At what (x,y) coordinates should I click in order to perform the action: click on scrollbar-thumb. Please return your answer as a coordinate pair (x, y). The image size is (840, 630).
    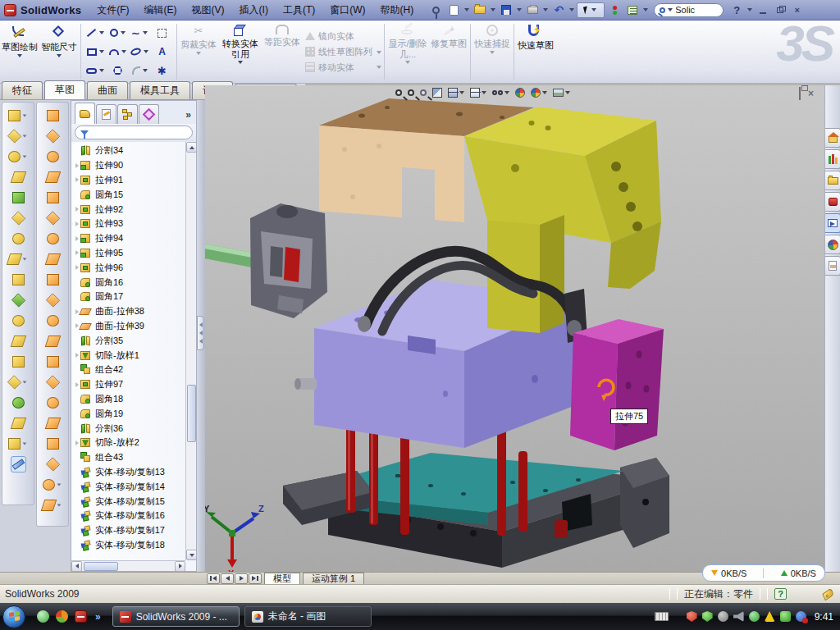
    Looking at the image, I should click on (192, 413).